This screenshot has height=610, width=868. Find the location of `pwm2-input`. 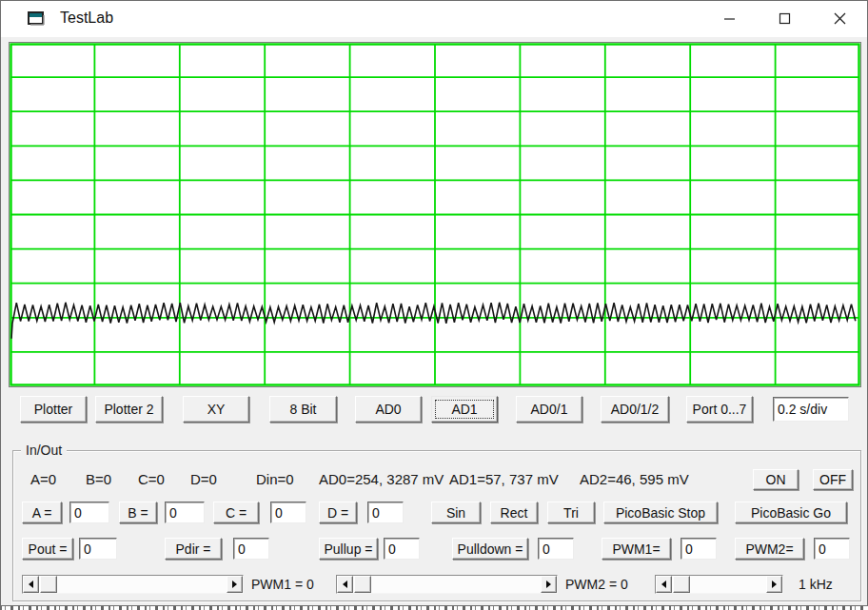

pwm2-input is located at coordinates (832, 548).